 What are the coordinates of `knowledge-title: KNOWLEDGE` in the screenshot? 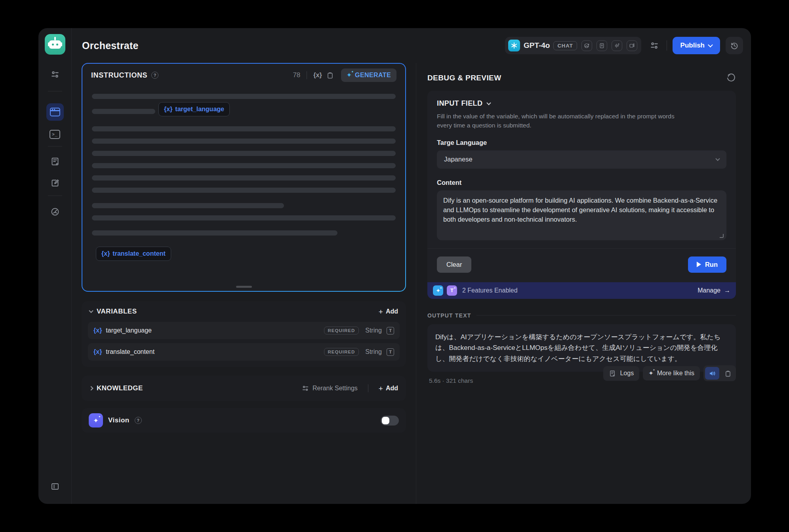 It's located at (120, 388).